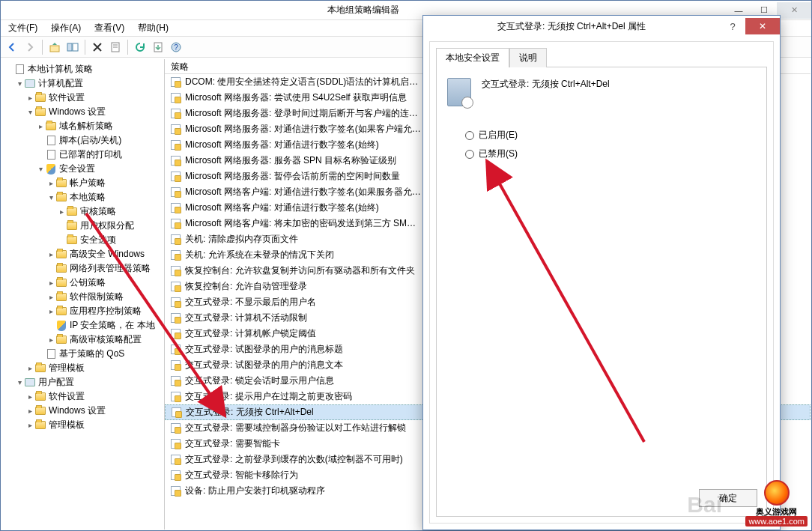 This screenshot has height=531, width=812. Describe the element at coordinates (110, 268) in the screenshot. I see `tree-node-label: 网络列表管理器策略` at that location.